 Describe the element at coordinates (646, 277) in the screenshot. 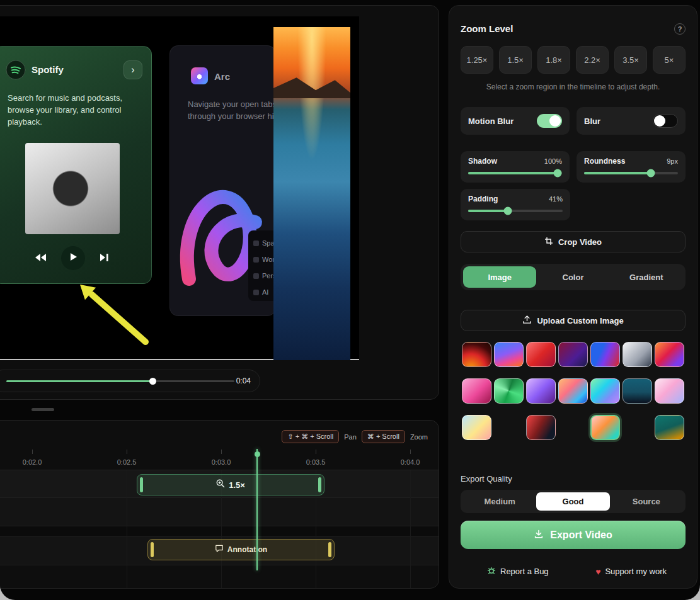

I see `tab-gradient: Gradient` at that location.